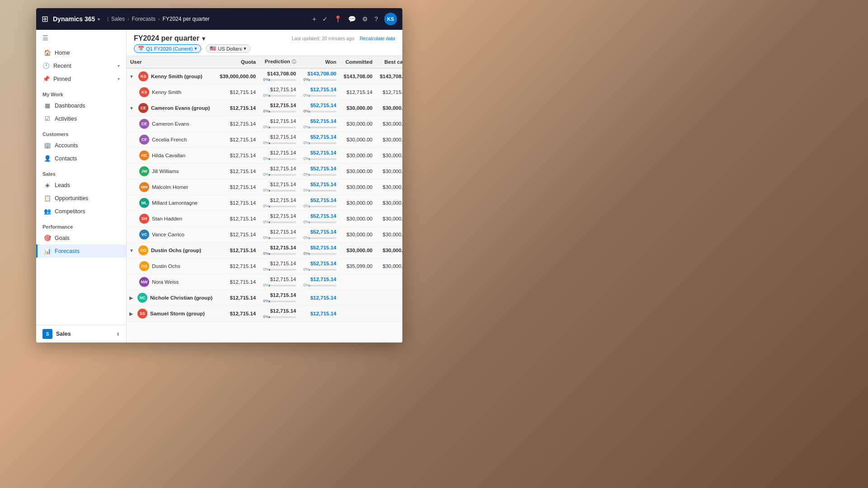 This screenshot has width=868, height=488. I want to click on sidebar-item-competitors: 👥 Competitors, so click(81, 211).